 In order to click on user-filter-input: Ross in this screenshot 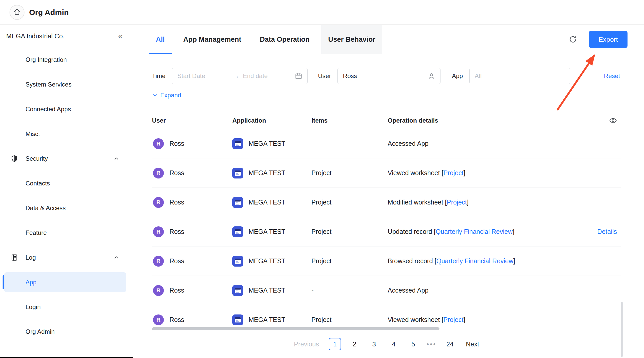, I will do `click(389, 76)`.